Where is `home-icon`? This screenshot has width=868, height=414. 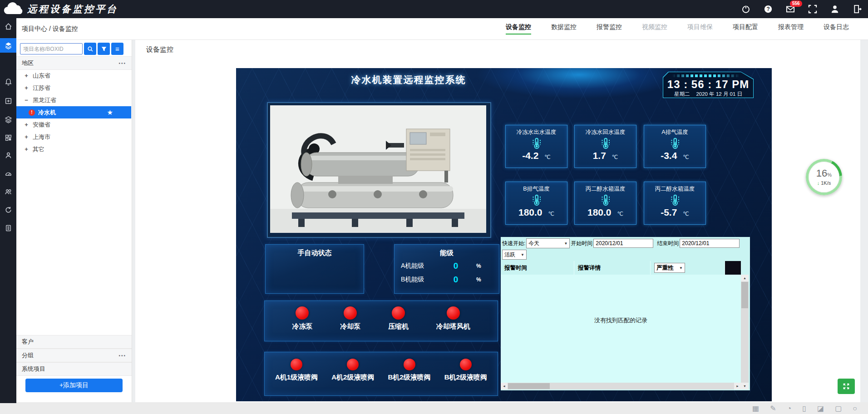 home-icon is located at coordinates (8, 26).